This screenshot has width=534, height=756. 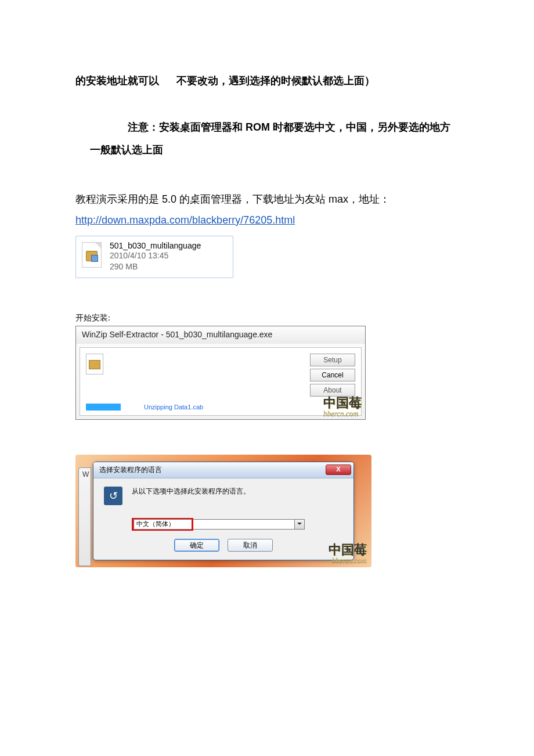 What do you see at coordinates (85, 517) in the screenshot?
I see `background-window-edge: W` at bounding box center [85, 517].